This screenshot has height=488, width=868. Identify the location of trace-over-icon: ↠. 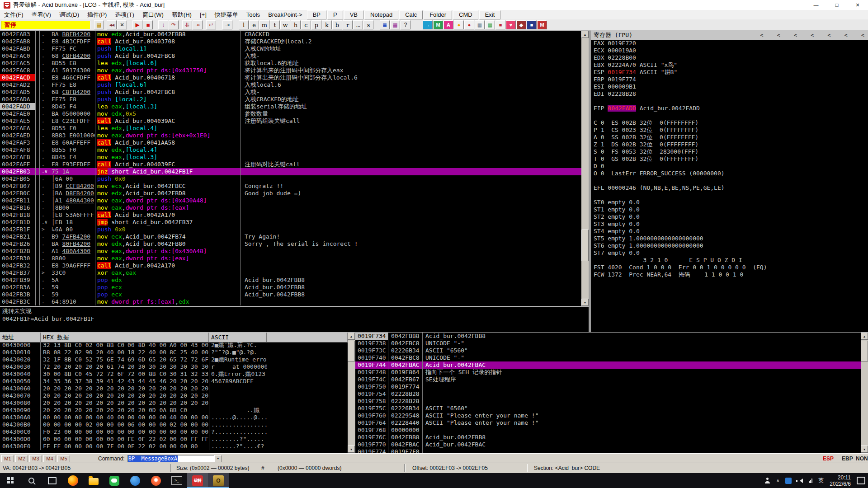
(198, 25).